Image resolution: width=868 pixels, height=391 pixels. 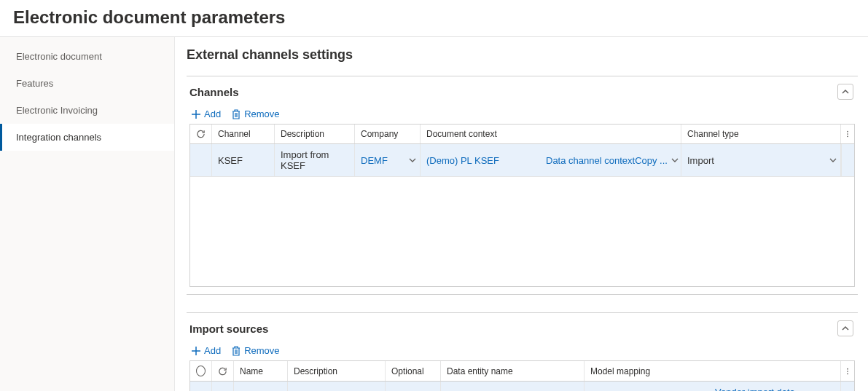 I want to click on data-entity-value: Vendor invoice header, so click(x=505, y=390).